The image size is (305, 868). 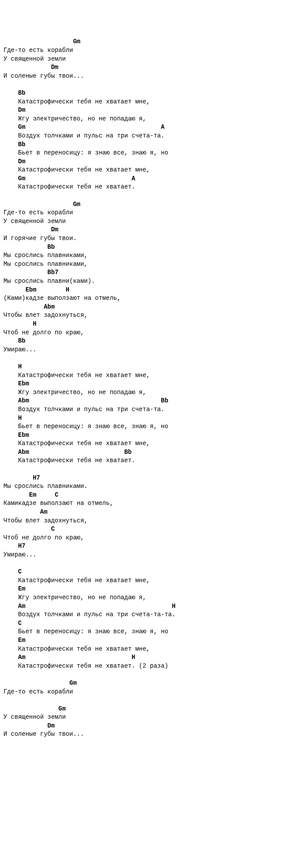 What do you see at coordinates (152, 504) in the screenshot?
I see `song-line: Камикадзе выползают на отмель,` at bounding box center [152, 504].